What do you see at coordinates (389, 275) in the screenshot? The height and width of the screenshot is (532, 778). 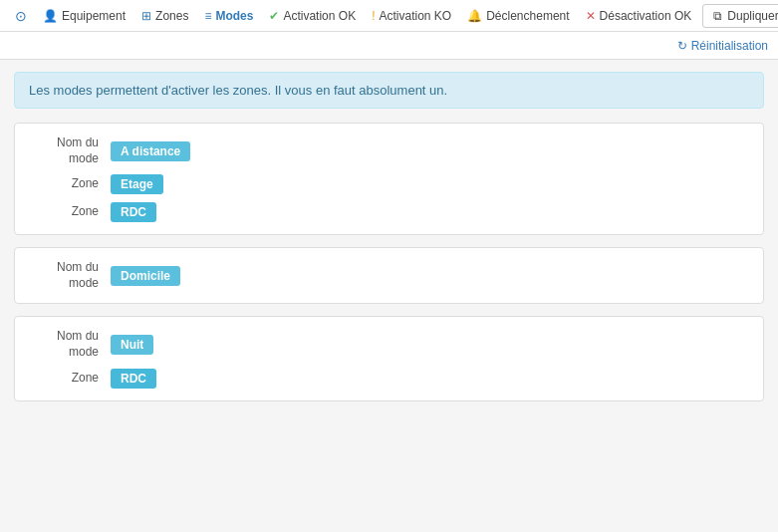 I see `mode-row: Nom dumodeDomicile` at bounding box center [389, 275].